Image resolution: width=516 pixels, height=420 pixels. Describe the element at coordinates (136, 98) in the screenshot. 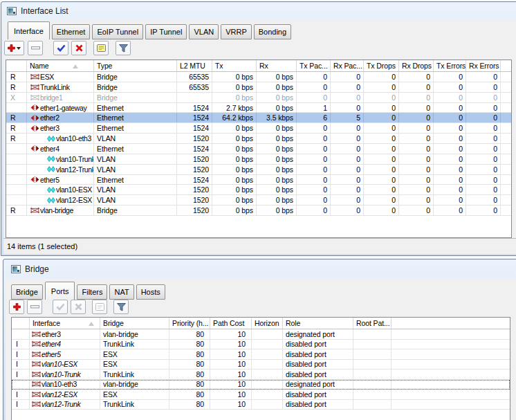

I see `cell-type: Bridge` at that location.